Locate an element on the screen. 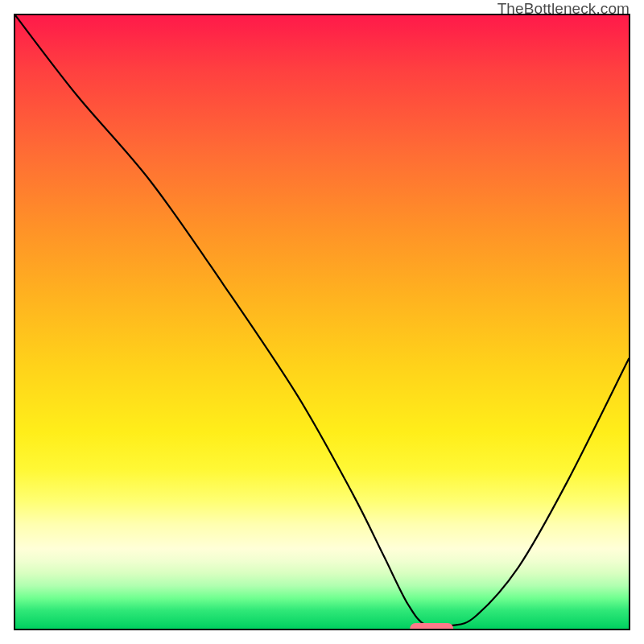 This screenshot has height=644, width=644. attribution-label: TheBottleneck.com is located at coordinates (564, 9).